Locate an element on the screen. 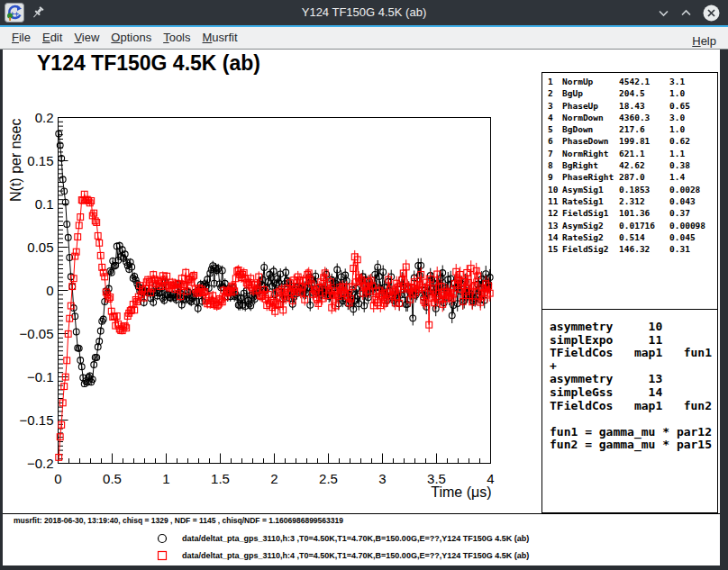 The width and height of the screenshot is (728, 570). minimize-button is located at coordinates (663, 13).